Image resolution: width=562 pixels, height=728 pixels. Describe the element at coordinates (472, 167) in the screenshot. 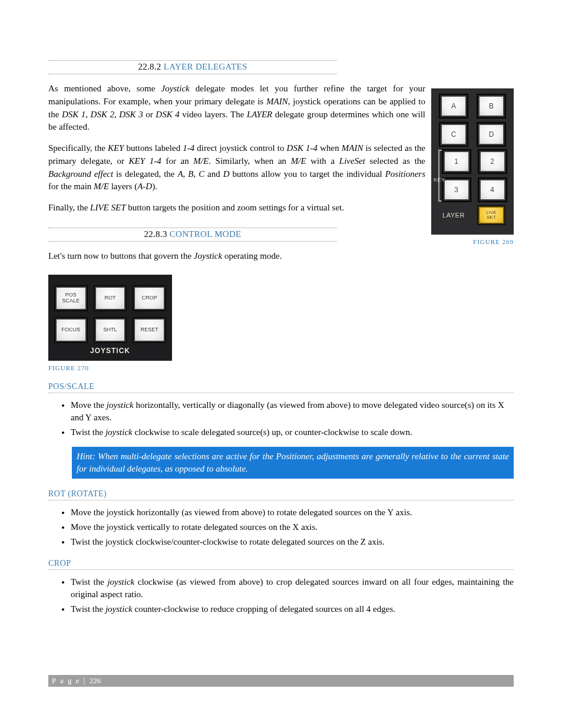

I see `figure-269: A B C D 1 2 3 4 KEY LAYER LIVE SET` at that location.